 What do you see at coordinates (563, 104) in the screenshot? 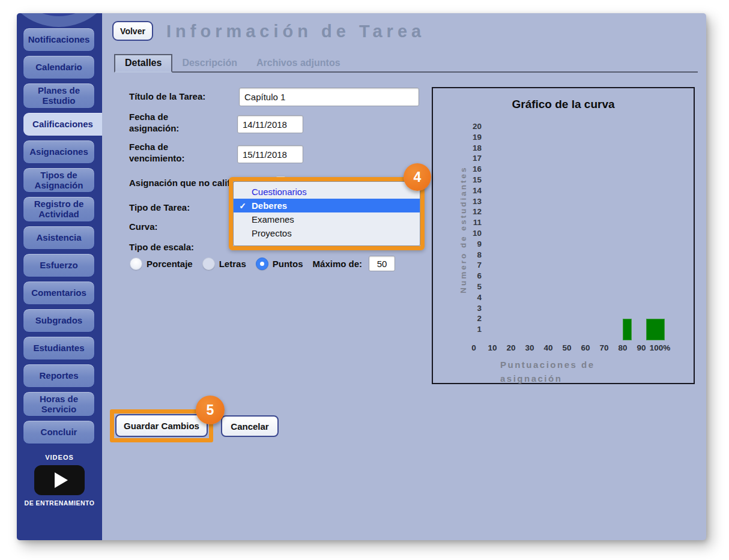
I see `chart-title: Gráfico de la curva` at bounding box center [563, 104].